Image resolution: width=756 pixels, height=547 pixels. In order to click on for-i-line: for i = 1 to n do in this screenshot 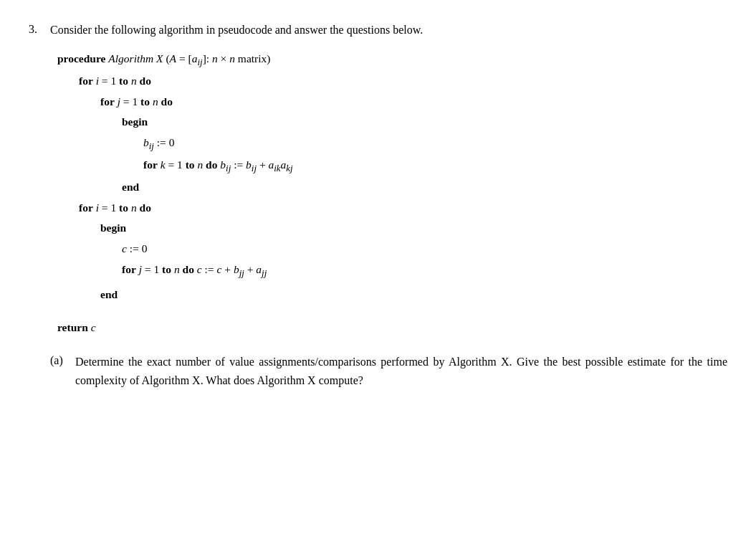, I will do `click(403, 82)`.